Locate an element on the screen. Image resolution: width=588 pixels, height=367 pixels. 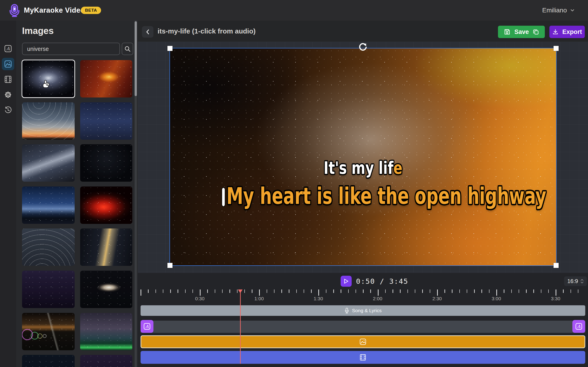
ruler-label: 2:30 is located at coordinates (437, 299).